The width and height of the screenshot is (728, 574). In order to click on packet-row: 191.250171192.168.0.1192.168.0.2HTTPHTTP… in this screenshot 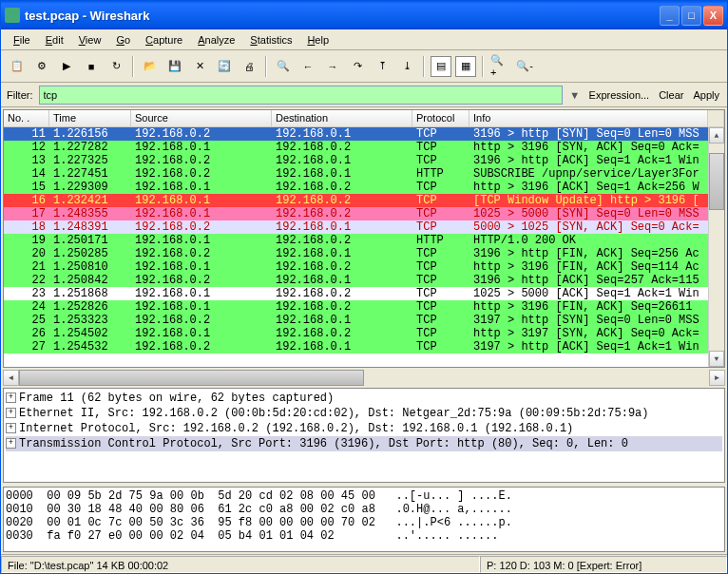, I will do `click(364, 240)`.